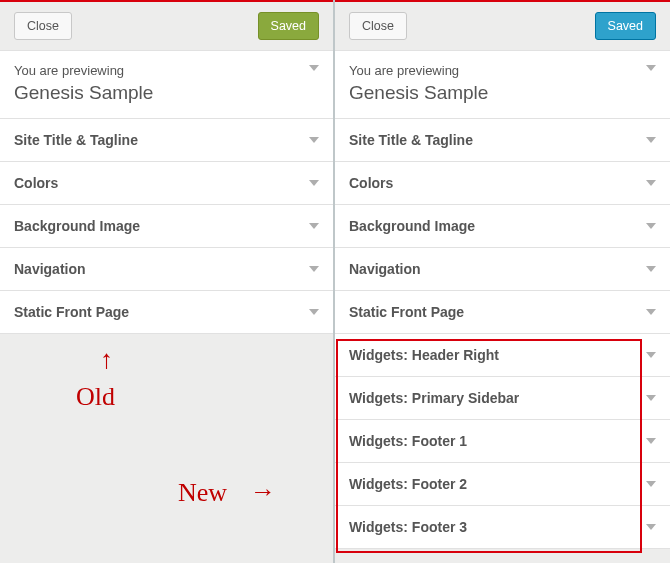 The width and height of the screenshot is (670, 563). What do you see at coordinates (424, 355) in the screenshot?
I see `panel-label: Widgets: Header Right` at bounding box center [424, 355].